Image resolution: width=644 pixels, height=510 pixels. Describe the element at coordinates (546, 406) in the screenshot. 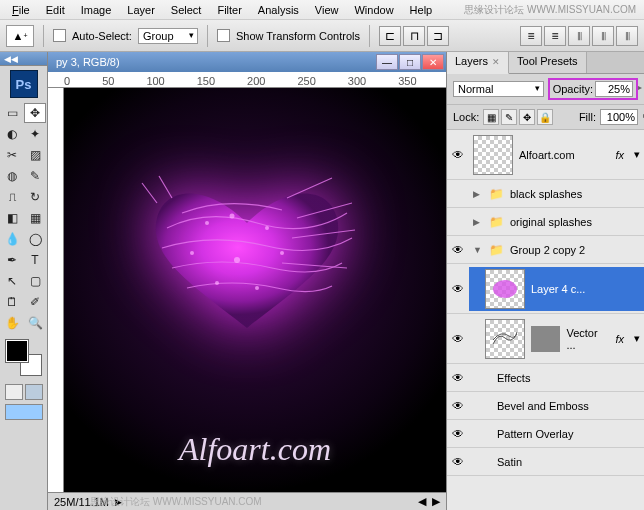

I see `effect-row: 👁 Bevel and Emboss` at that location.